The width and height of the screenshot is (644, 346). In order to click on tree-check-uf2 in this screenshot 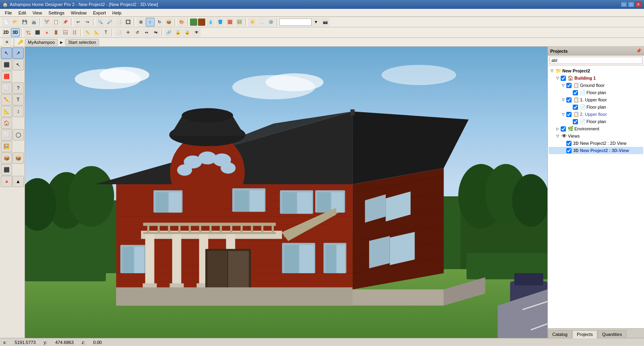, I will do `click(569, 114)`.